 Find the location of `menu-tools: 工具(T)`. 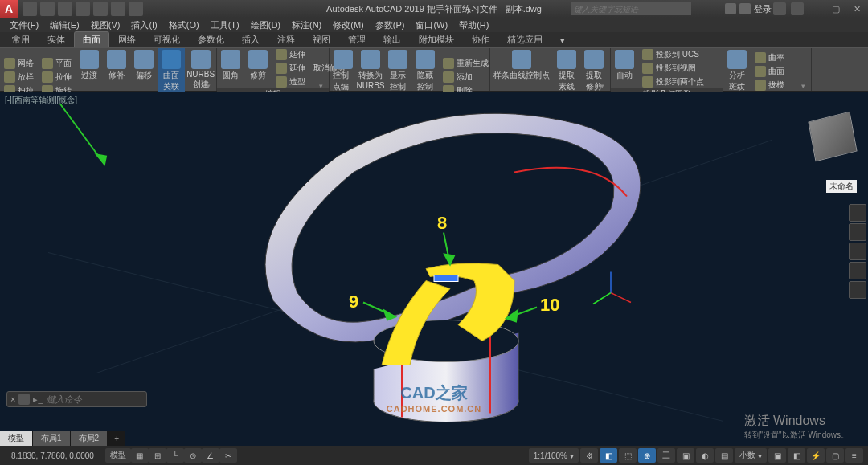

menu-tools: 工具(T) is located at coordinates (225, 26).